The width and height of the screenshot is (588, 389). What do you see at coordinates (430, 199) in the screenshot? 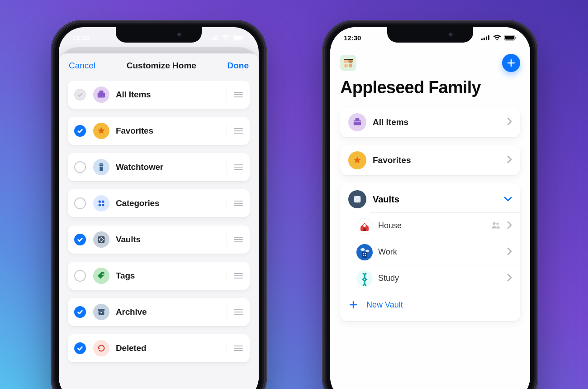
I see `vaults-header: Vaults` at bounding box center [430, 199].